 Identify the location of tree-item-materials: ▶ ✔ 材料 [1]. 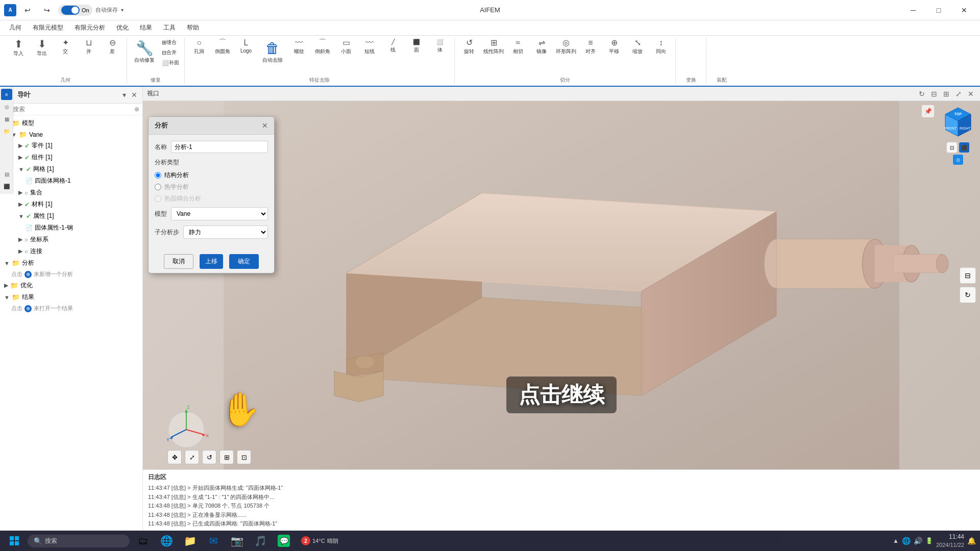
(71, 204).